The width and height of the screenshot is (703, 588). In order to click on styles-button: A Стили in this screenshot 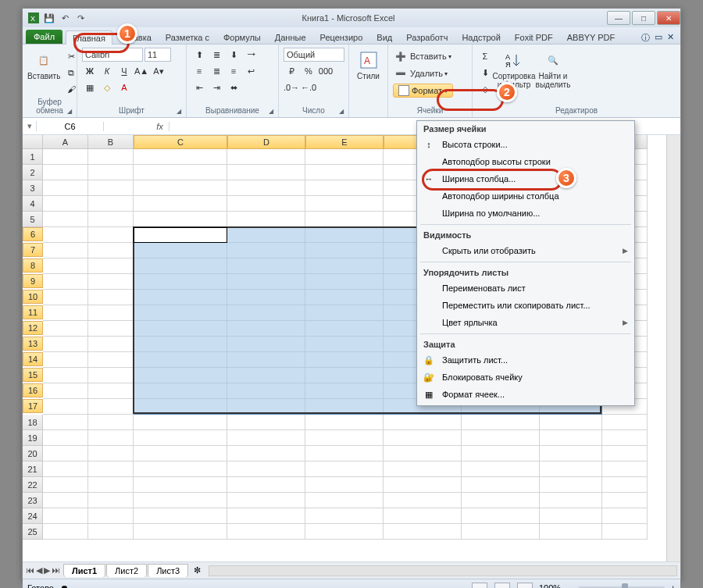, I will do `click(369, 77)`.